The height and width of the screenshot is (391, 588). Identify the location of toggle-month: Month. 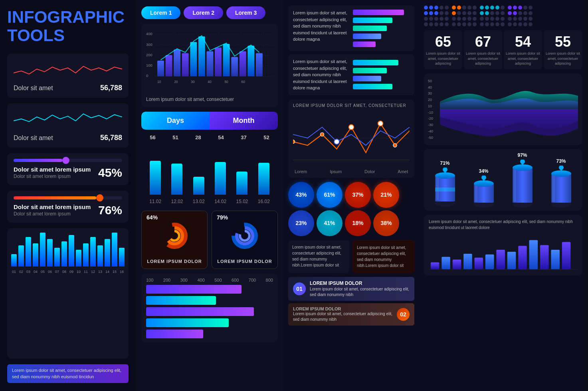
(244, 120).